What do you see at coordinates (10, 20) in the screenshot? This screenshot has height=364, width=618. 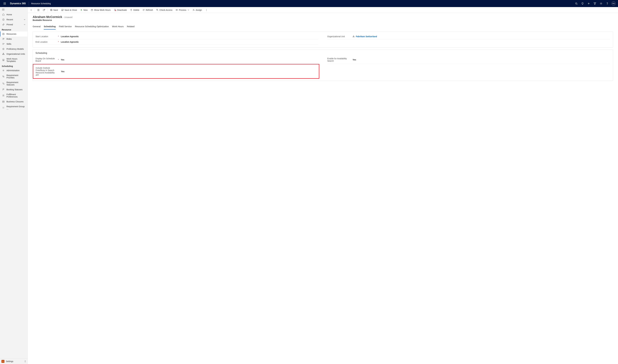 I see `sidebar-item-label: Recent` at bounding box center [10, 20].